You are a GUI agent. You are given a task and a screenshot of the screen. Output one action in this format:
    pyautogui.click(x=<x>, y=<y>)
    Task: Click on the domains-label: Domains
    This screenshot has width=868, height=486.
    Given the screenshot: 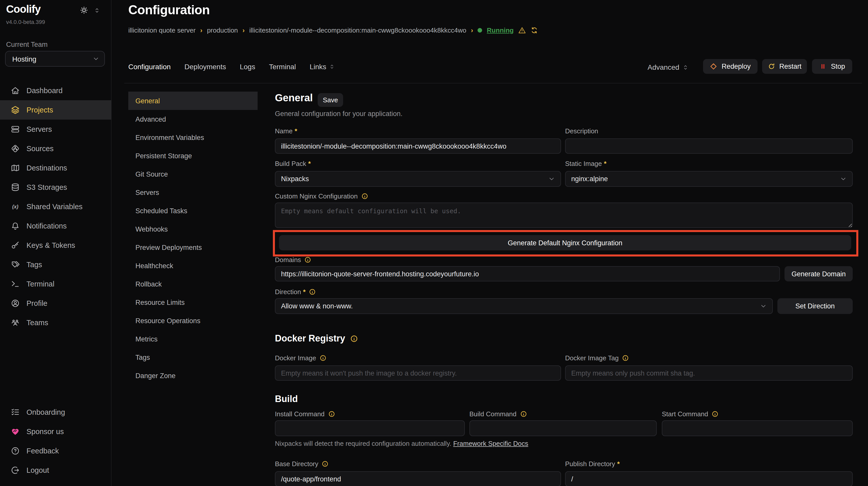 What is the action you would take?
    pyautogui.click(x=293, y=260)
    